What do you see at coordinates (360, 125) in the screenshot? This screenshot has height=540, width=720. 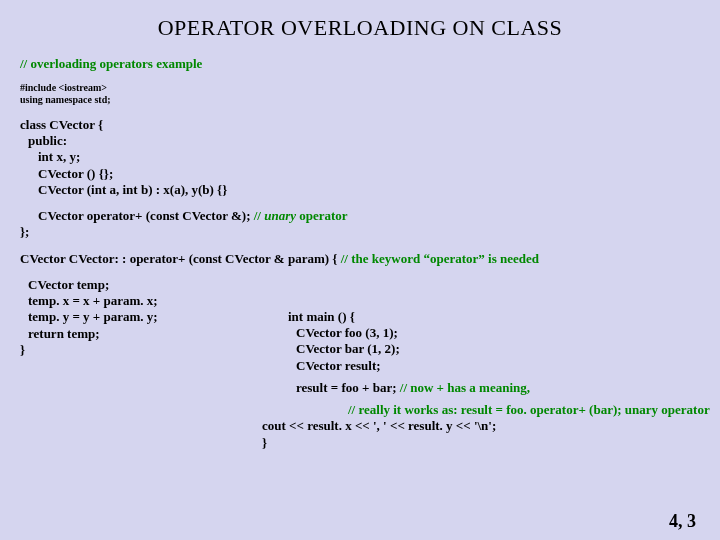 I see `class-open: class CVector {` at bounding box center [360, 125].